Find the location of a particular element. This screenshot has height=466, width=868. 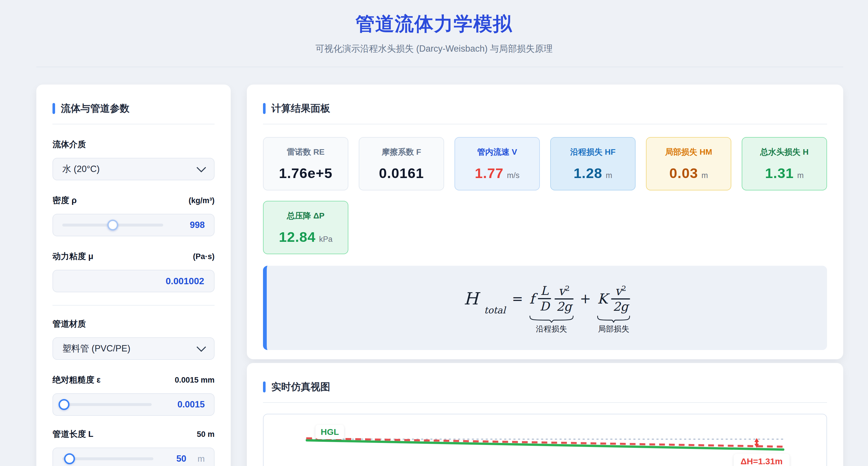

page-subtitle: 可视化演示沿程水头损失 (Darcy-Weisbach) 与局部损失原理 is located at coordinates (434, 49).